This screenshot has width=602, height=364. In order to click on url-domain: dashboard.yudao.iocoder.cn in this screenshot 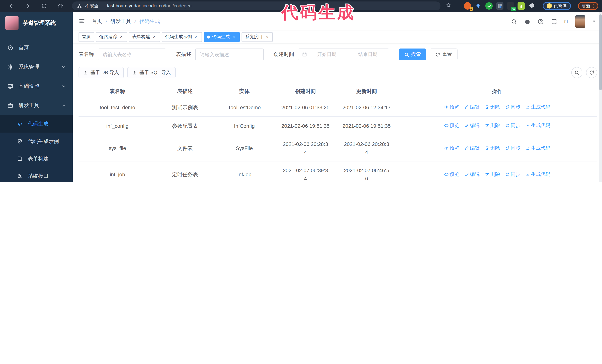, I will do `click(135, 6)`.